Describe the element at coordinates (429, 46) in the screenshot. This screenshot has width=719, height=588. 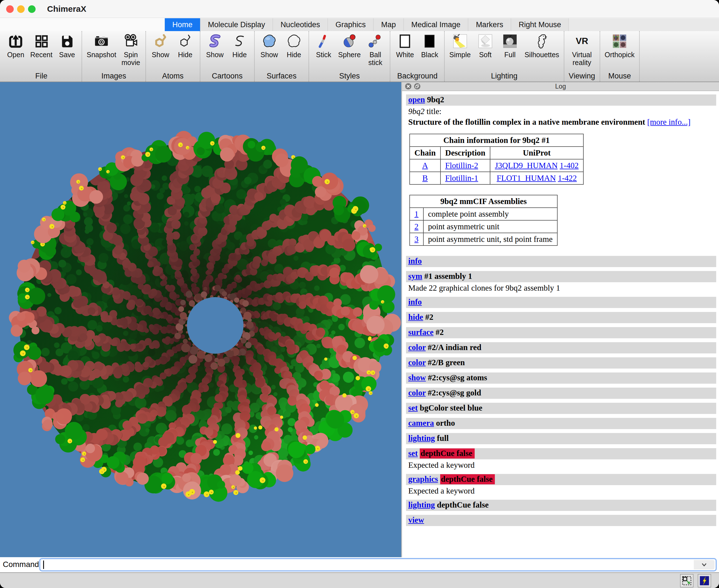
I see `background-black-button: Black` at that location.